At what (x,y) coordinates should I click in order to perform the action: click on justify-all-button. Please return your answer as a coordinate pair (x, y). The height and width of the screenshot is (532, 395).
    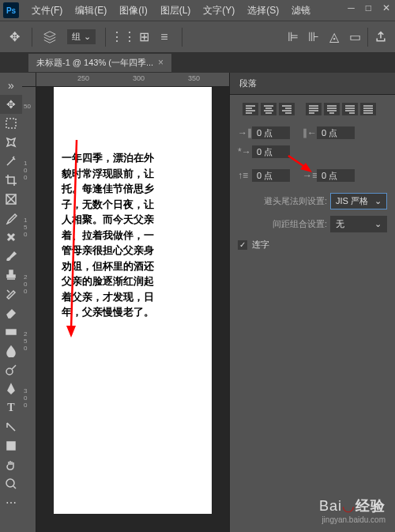
    Looking at the image, I should click on (368, 109).